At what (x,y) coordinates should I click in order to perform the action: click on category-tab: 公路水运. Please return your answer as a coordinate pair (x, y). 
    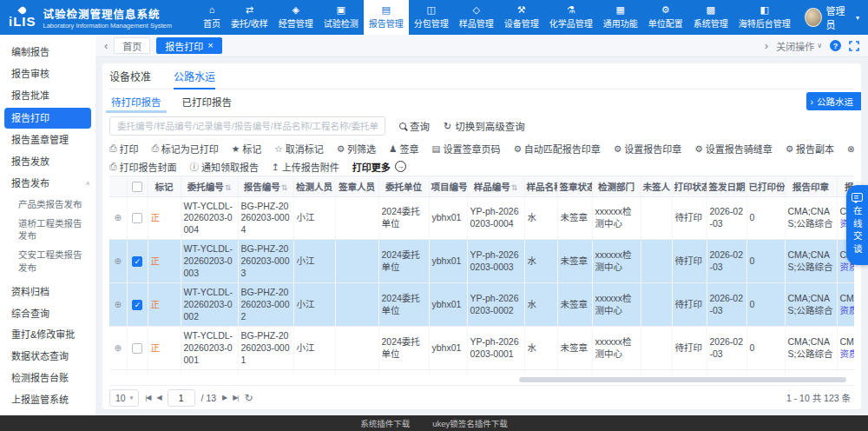
    Looking at the image, I should click on (194, 76).